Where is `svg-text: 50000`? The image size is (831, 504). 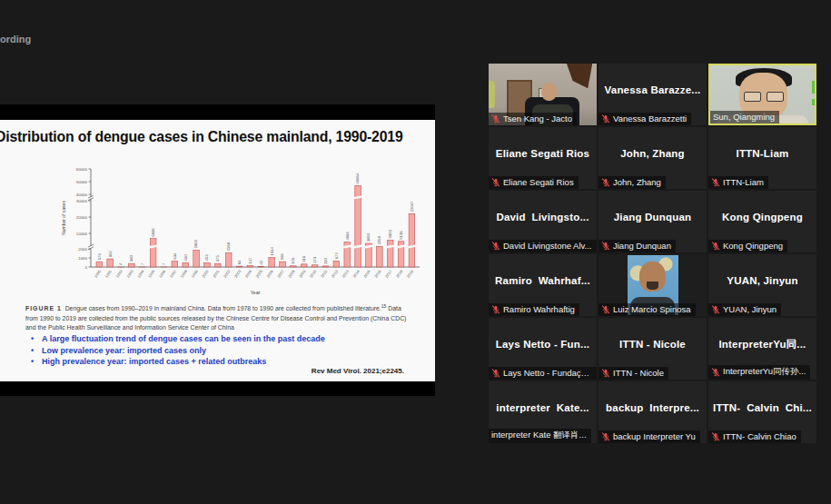 svg-text: 50000 is located at coordinates (82, 182).